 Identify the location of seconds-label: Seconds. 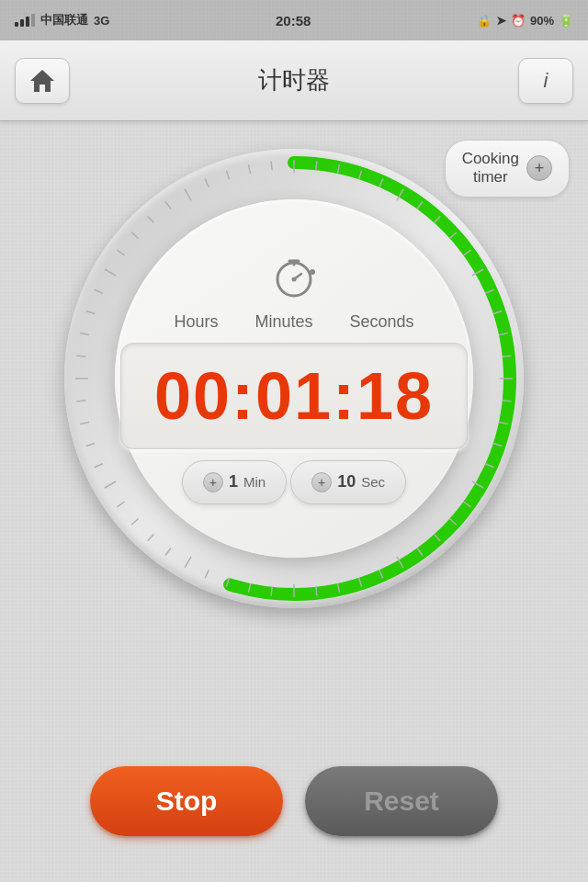
(381, 322).